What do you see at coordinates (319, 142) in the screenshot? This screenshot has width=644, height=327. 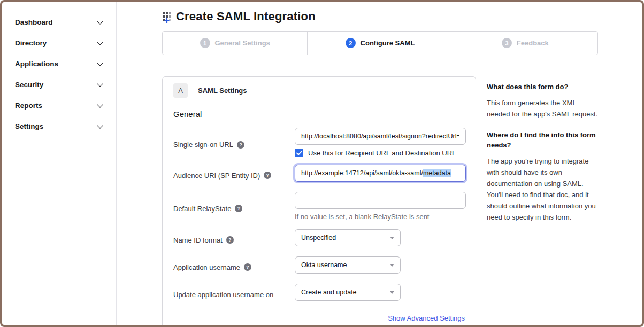 I see `field-single-sign-on-url: Single sign-on URL ? Use this for Recipi…` at bounding box center [319, 142].